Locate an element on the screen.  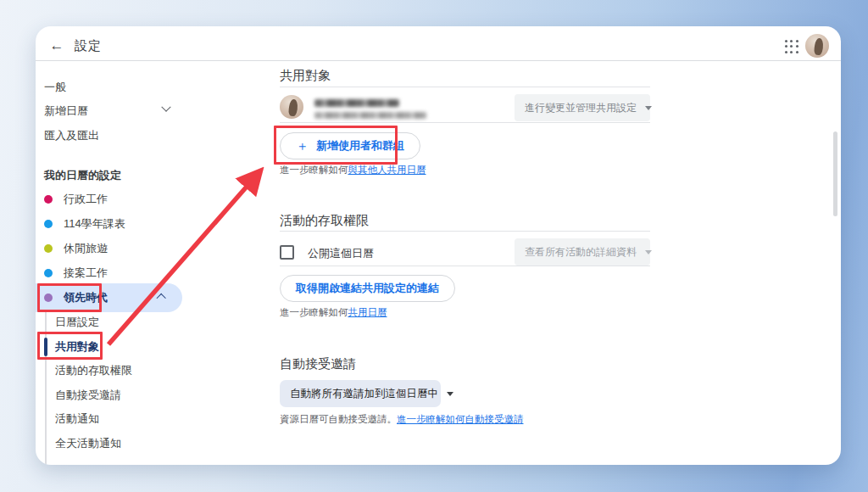
page-title: 設定 is located at coordinates (88, 46).